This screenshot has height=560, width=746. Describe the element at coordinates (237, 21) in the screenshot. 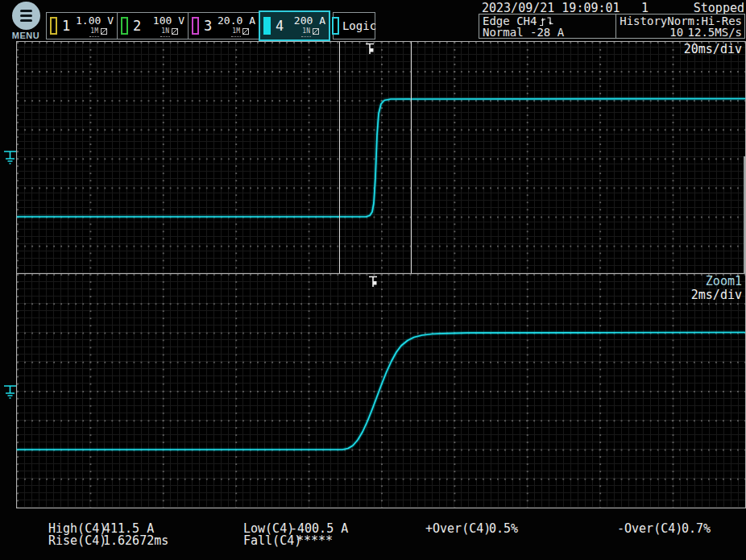

I see `channel-3-scale: 20.0 A` at that location.